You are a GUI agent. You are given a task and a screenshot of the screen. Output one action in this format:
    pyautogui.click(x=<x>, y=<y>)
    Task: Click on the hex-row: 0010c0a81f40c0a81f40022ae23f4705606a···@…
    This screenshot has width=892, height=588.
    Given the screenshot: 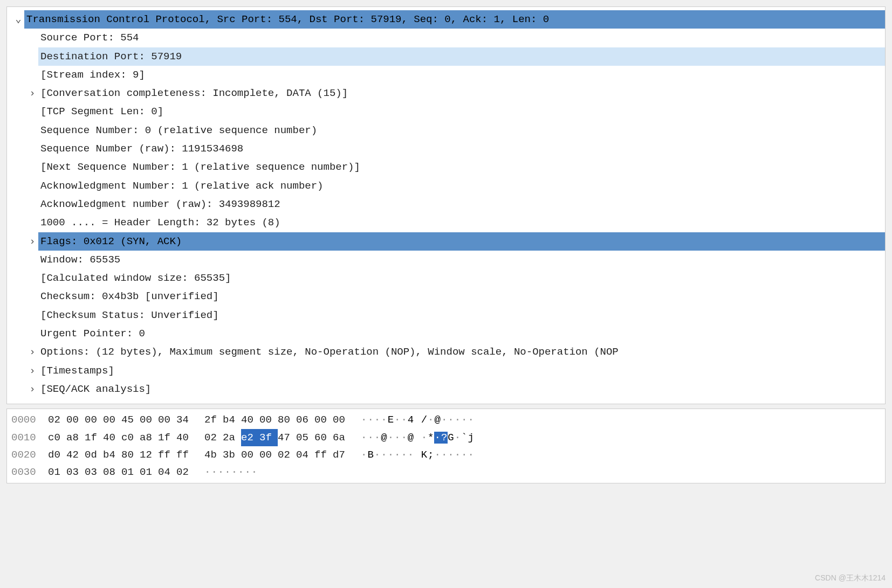 What is the action you would take?
    pyautogui.click(x=446, y=438)
    